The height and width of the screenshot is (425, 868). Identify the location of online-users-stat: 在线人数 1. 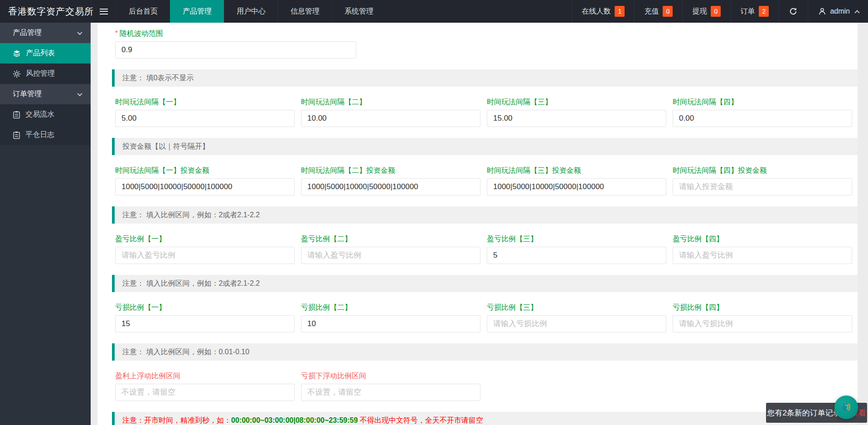
(603, 11).